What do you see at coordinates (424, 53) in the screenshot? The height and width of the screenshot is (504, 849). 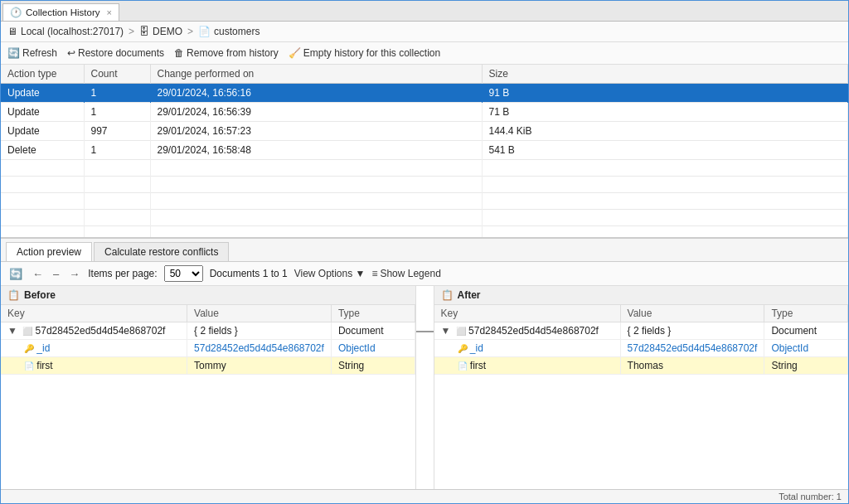 I see `toolbar: 🔄 Refresh ↩ Restore documents 🗑 Remove f…` at bounding box center [424, 53].